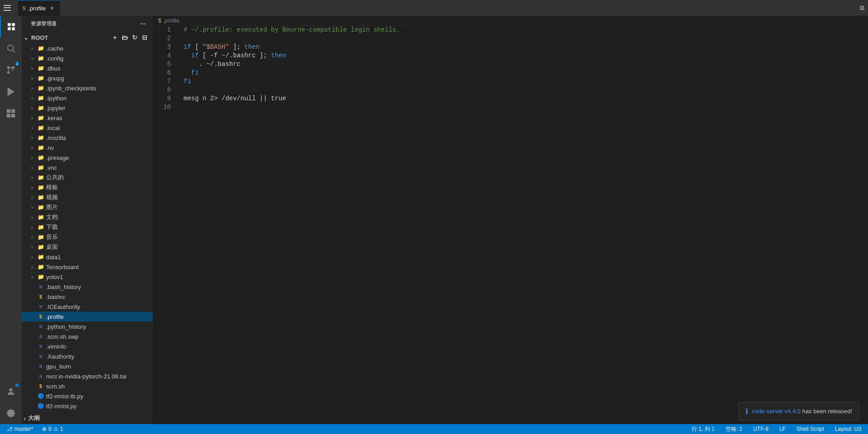 This screenshot has width=868, height=434. I want to click on error-icon: ⊗, so click(44, 429).